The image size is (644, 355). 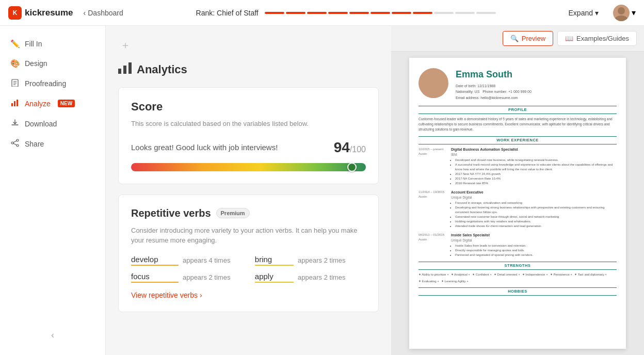 What do you see at coordinates (15, 124) in the screenshot?
I see `download-icon` at bounding box center [15, 124].